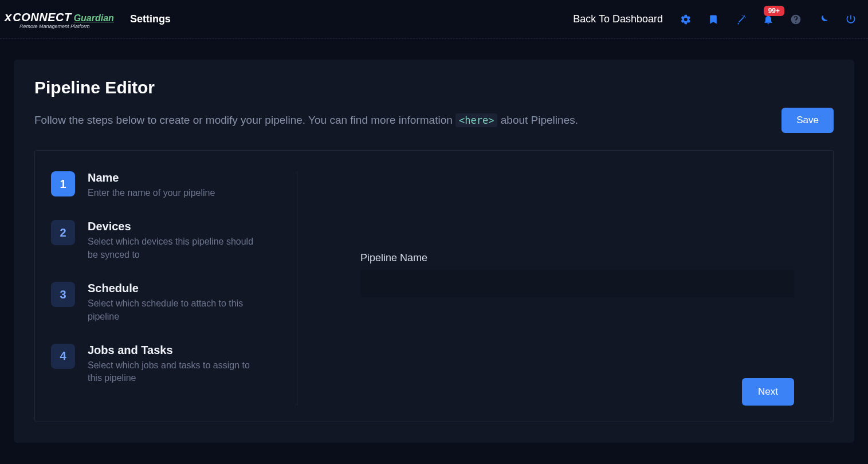 The height and width of the screenshot is (464, 868). What do you see at coordinates (434, 88) in the screenshot?
I see `page-title: Pipeline Editor` at bounding box center [434, 88].